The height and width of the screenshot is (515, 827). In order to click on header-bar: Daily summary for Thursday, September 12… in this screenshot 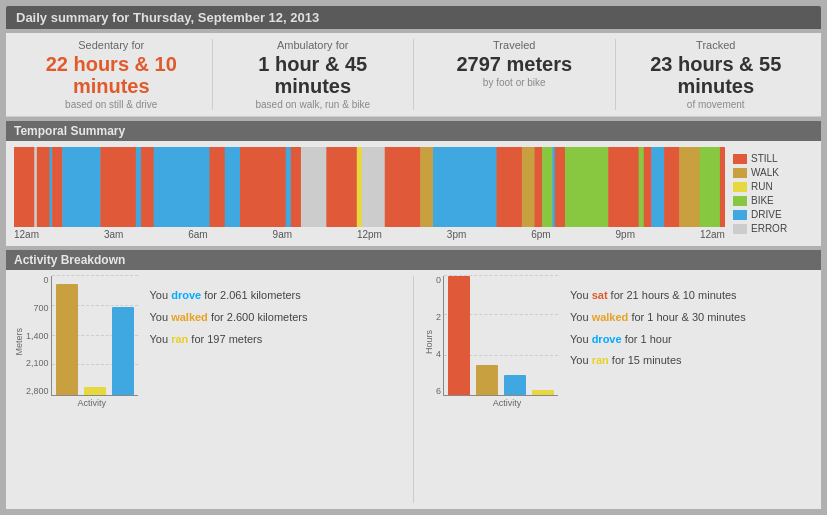, I will do `click(414, 18)`.